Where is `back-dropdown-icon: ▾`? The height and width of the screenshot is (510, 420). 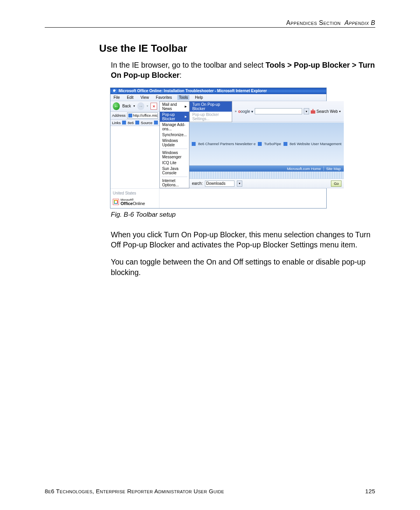 back-dropdown-icon: ▾ is located at coordinates (134, 106).